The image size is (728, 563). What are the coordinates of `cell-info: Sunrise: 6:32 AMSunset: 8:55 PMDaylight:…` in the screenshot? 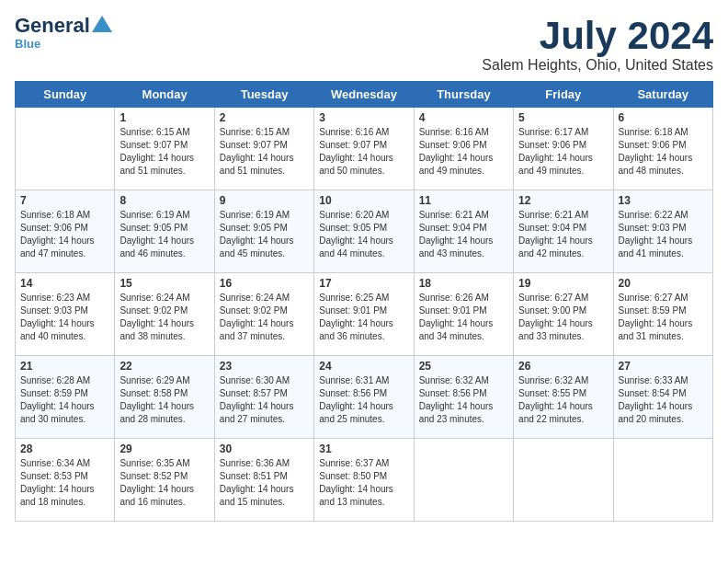 It's located at (563, 400).